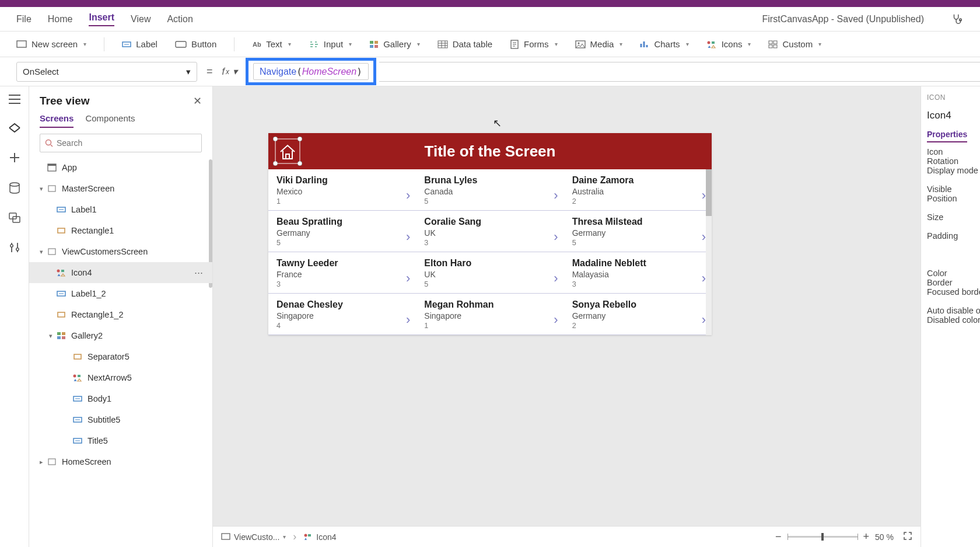 The image size is (980, 547). Describe the element at coordinates (197, 101) in the screenshot. I see `close-icon: ✕` at that location.